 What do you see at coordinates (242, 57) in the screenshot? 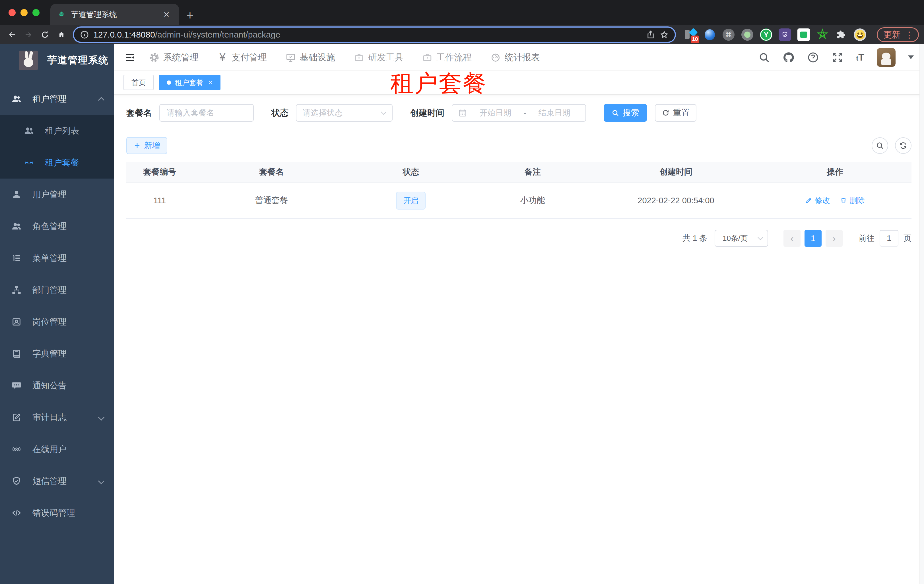
I see `nav-item-payment: ¥ 支付管理` at bounding box center [242, 57].